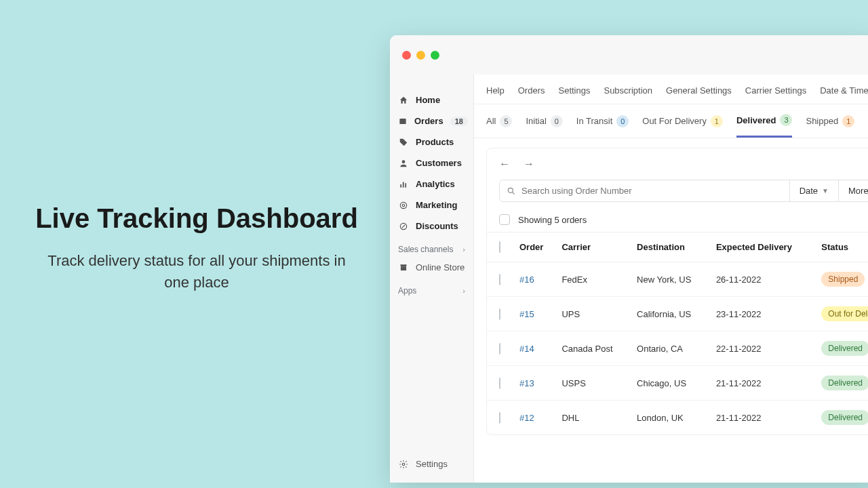  Describe the element at coordinates (437, 205) in the screenshot. I see `sidebar-item-label: Marketing` at that location.